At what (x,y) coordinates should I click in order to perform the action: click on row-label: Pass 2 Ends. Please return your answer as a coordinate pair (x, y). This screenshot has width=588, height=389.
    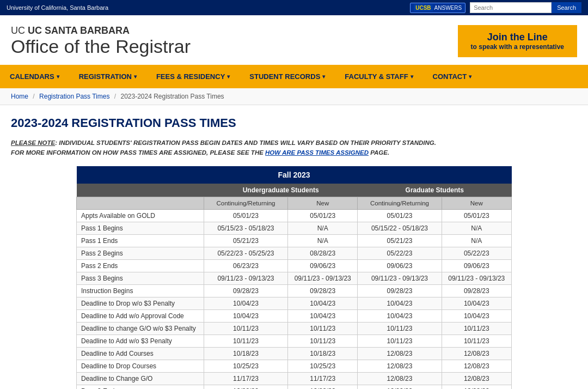
    Looking at the image, I should click on (140, 266).